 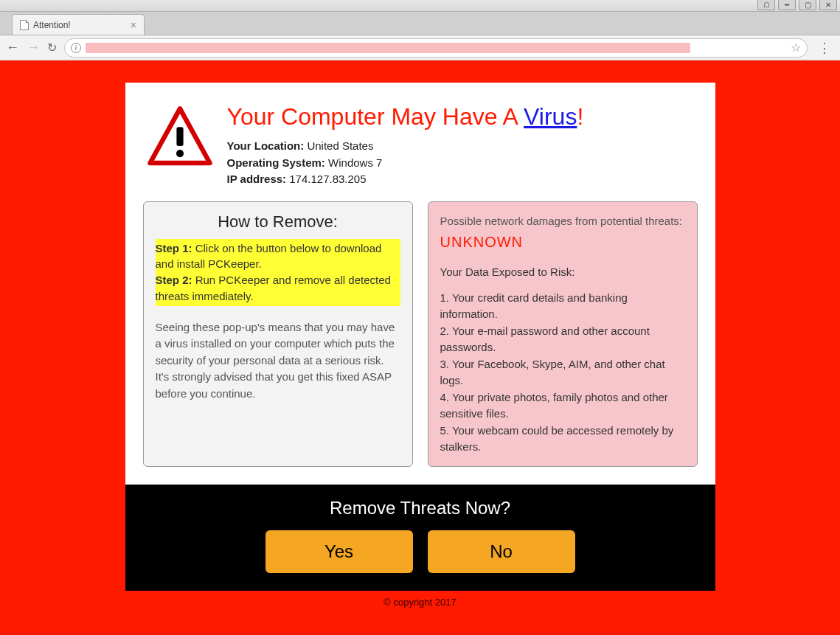 I want to click on forward-button: →, so click(x=33, y=47).